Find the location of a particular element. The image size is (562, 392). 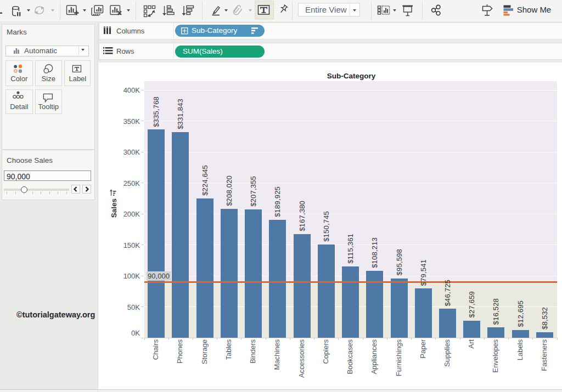

svg-text: Entire View is located at coordinates (326, 10).